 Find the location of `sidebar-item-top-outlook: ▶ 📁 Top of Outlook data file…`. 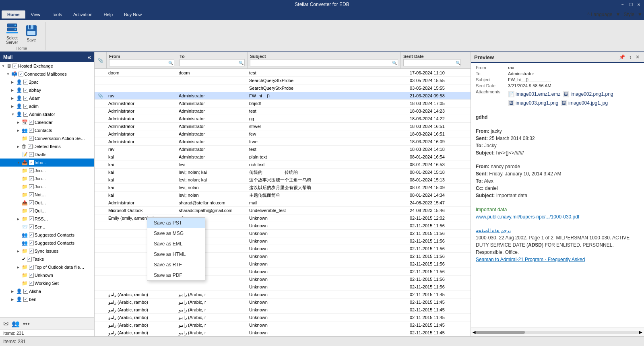

sidebar-item-top-outlook: ▶ 📁 Top of Outlook data file… is located at coordinates (47, 267).